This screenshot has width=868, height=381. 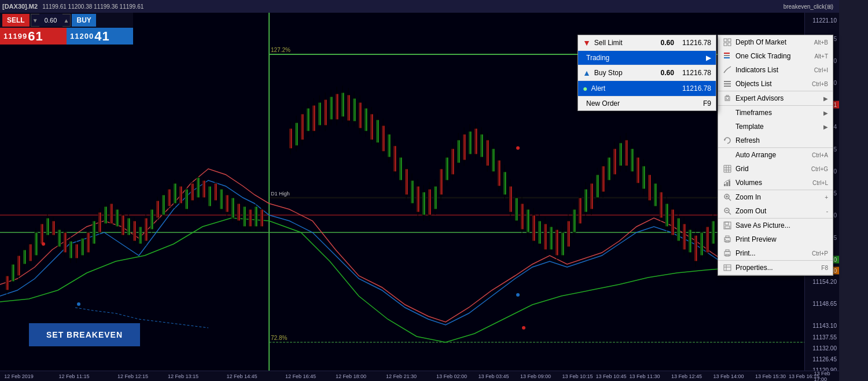 I want to click on sell-limit-item: ▼ Sell Limit 0.60 11216.78, so click(x=647, y=43).